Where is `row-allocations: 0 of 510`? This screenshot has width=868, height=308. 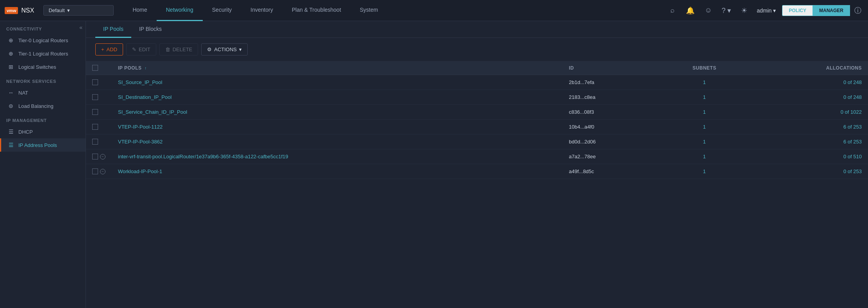 row-allocations: 0 of 510 is located at coordinates (809, 157).